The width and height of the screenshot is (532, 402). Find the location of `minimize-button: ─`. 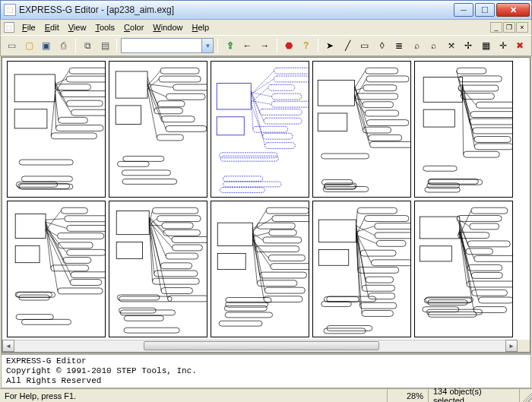

minimize-button: ─ is located at coordinates (464, 10).